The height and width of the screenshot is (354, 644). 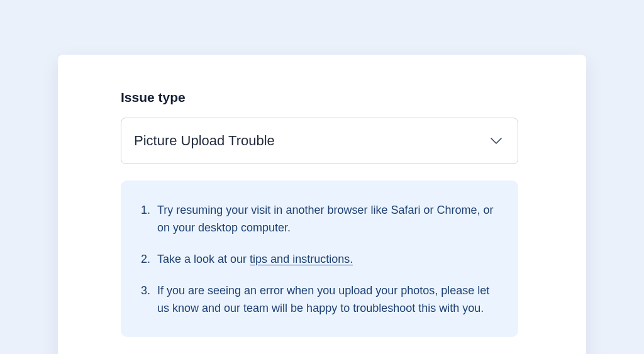 What do you see at coordinates (496, 141) in the screenshot?
I see `chevron-down-icon` at bounding box center [496, 141].